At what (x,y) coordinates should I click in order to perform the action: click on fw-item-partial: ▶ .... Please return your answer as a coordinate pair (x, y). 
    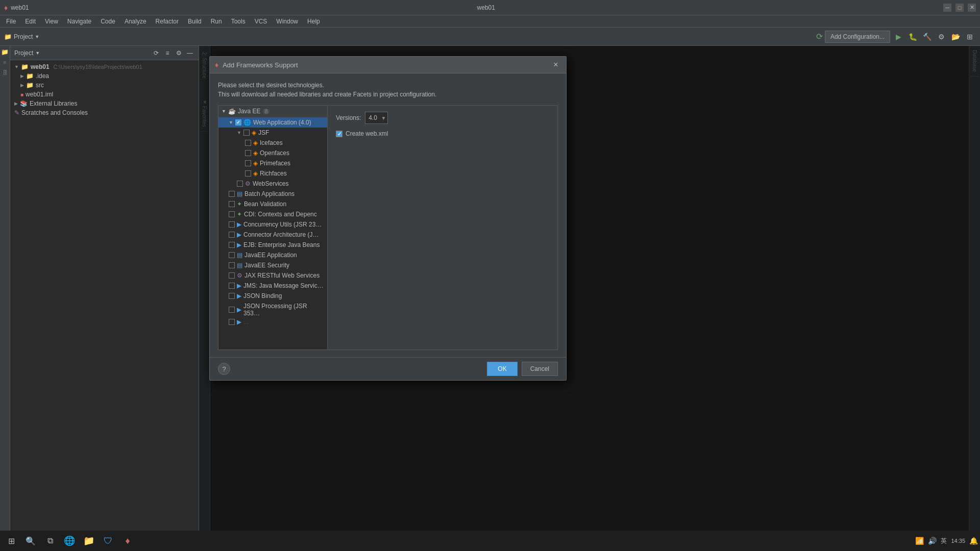
    Looking at the image, I should click on (273, 322).